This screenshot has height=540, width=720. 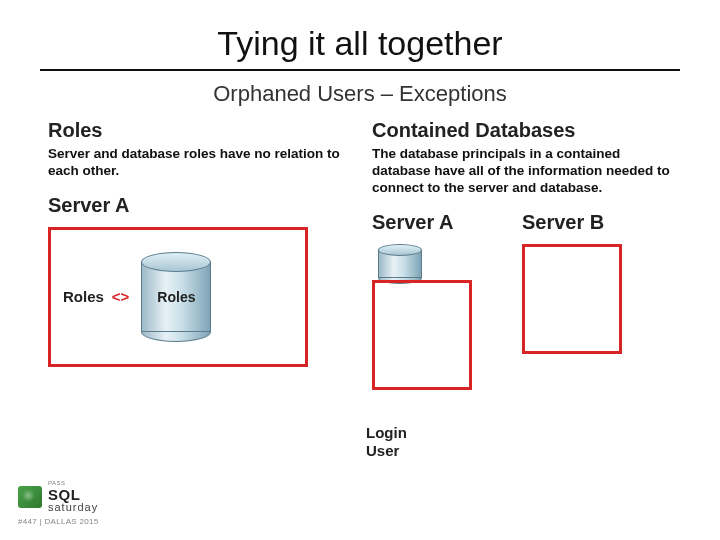 What do you see at coordinates (176, 297) in the screenshot?
I see `db-roles-label: Roles` at bounding box center [176, 297].